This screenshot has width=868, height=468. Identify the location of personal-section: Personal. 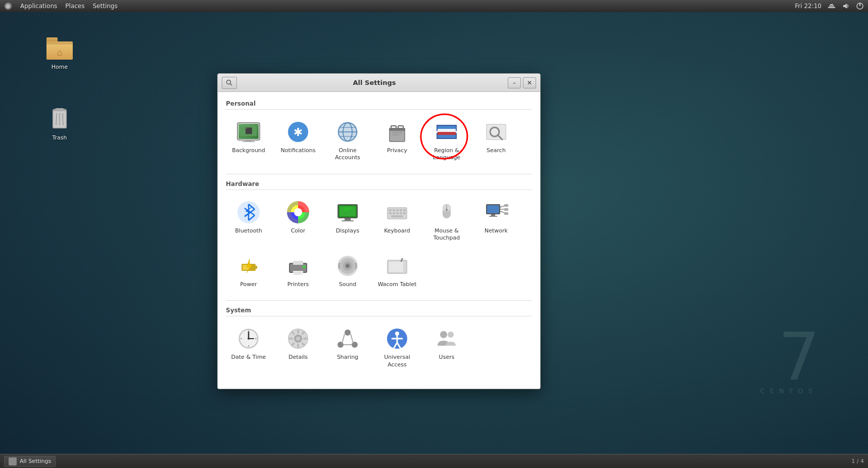
(379, 133).